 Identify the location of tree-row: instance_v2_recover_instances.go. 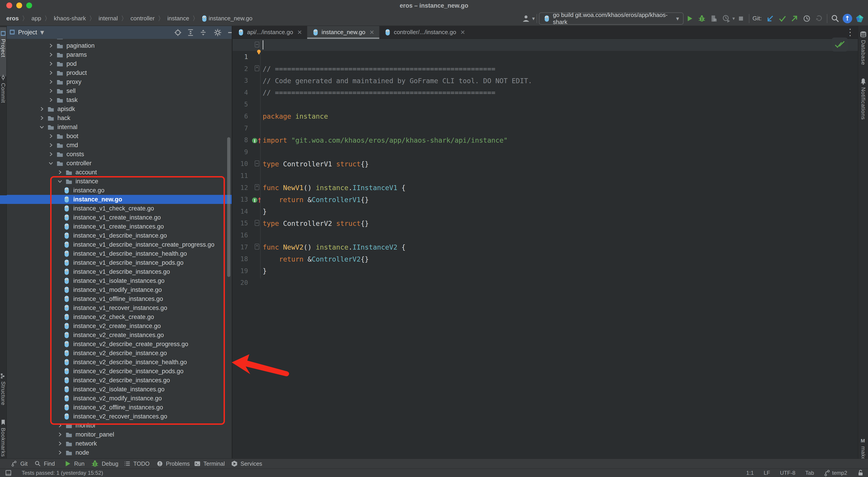
(119, 417).